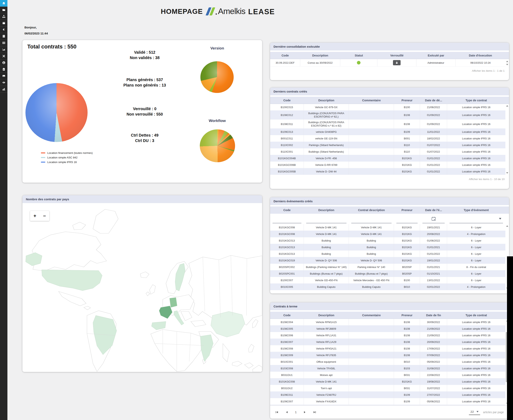  What do you see at coordinates (476, 219) in the screenshot?
I see `filter-event-type` at bounding box center [476, 219].